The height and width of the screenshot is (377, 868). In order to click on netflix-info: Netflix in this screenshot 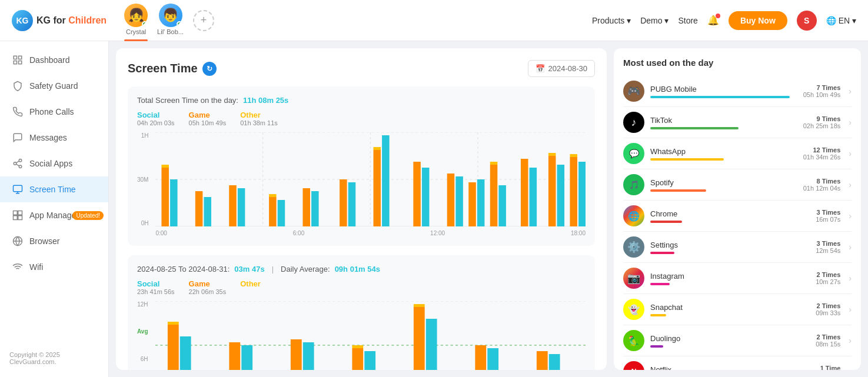, I will do `click(730, 368)`.